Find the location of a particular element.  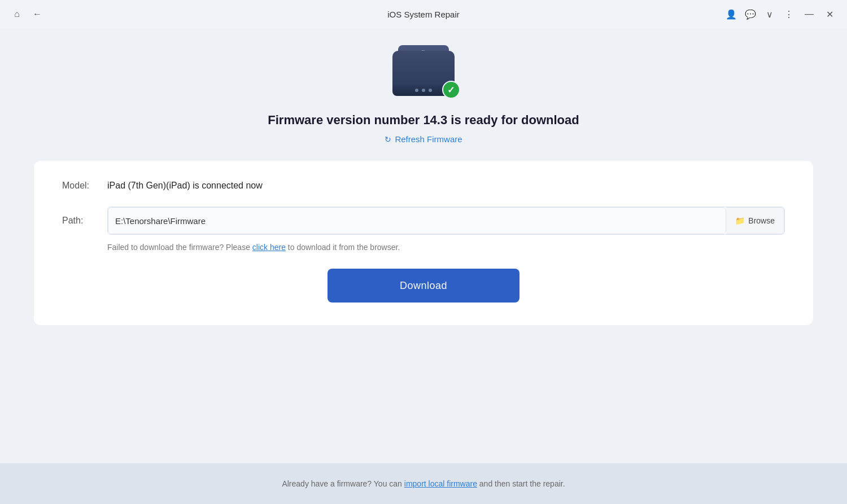

footer-bar: Already have a firmware? You can import … is located at coordinates (424, 484).